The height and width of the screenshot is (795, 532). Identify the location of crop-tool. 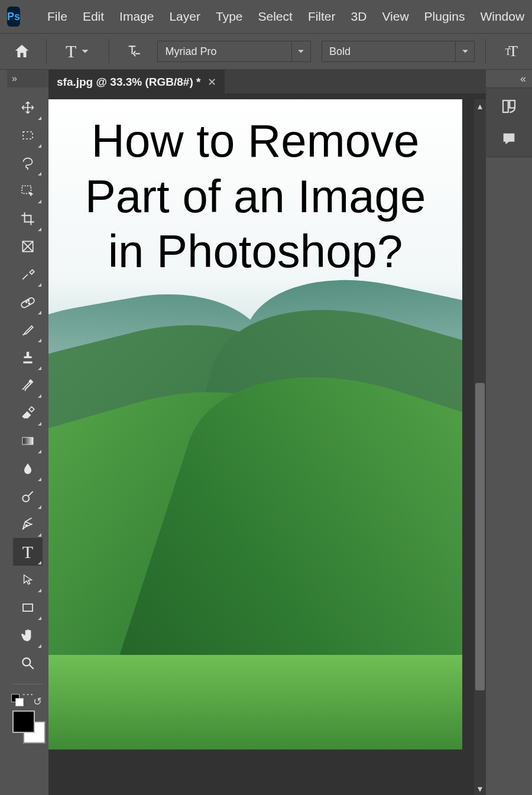
(28, 219).